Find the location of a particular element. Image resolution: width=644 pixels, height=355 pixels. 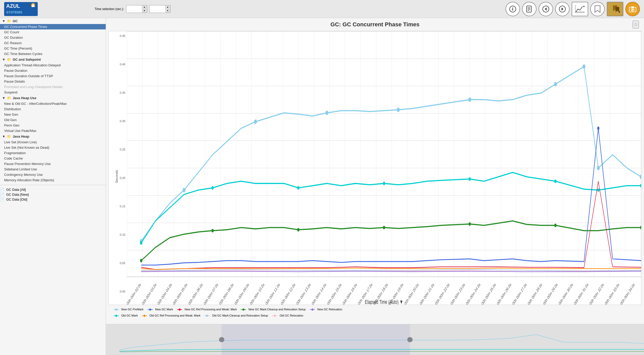

sidebar-item-pause-details: Pause Details is located at coordinates (53, 82).